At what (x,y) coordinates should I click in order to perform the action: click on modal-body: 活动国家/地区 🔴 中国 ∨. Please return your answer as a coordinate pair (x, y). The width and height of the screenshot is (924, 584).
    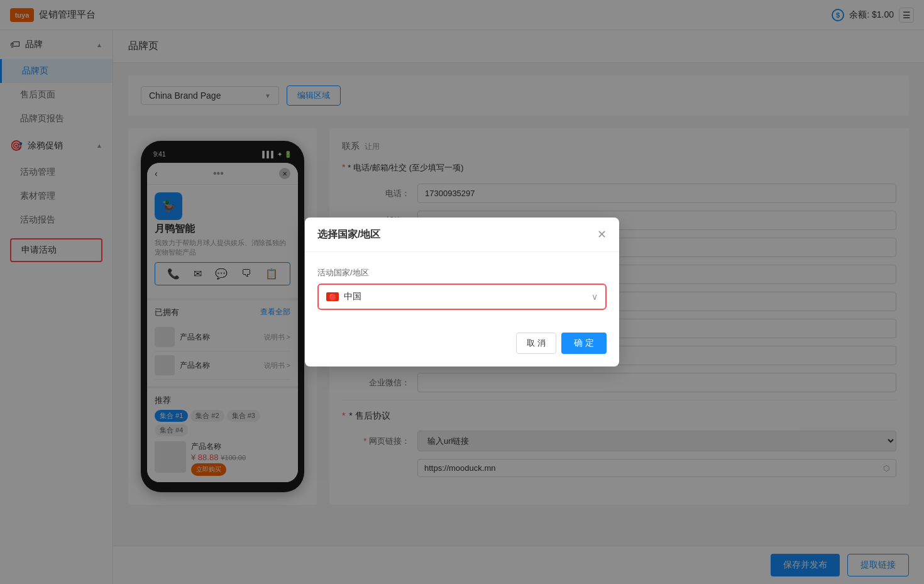
    Looking at the image, I should click on (462, 289).